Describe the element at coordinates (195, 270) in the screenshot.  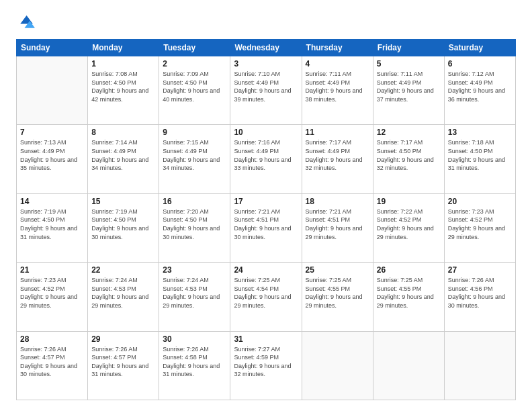
I see `day-number: 23` at that location.